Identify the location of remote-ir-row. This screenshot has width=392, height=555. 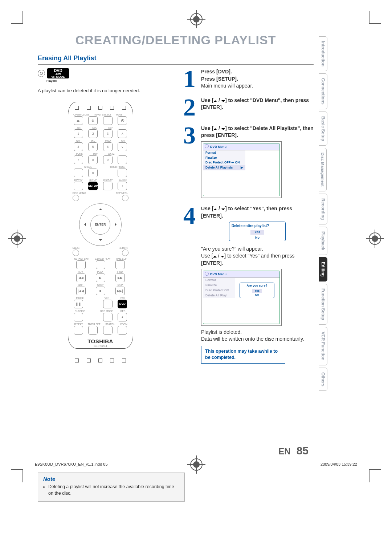
(101, 108).